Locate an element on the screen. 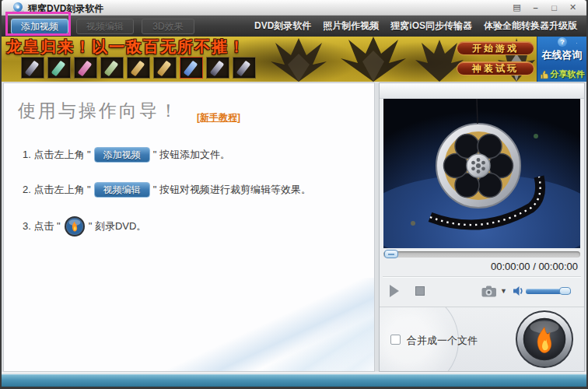 Image resolution: width=588 pixels, height=389 pixels. minimize-button: – is located at coordinates (535, 8).